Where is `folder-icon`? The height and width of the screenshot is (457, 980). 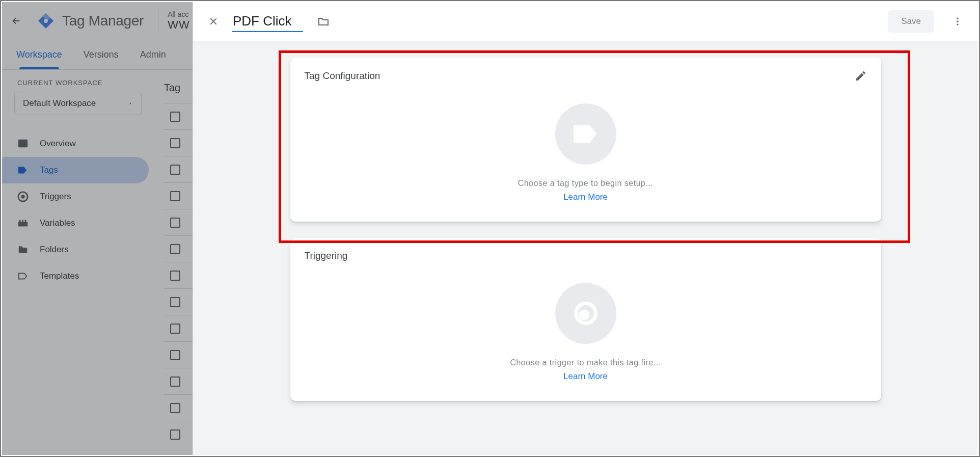 folder-icon is located at coordinates (323, 21).